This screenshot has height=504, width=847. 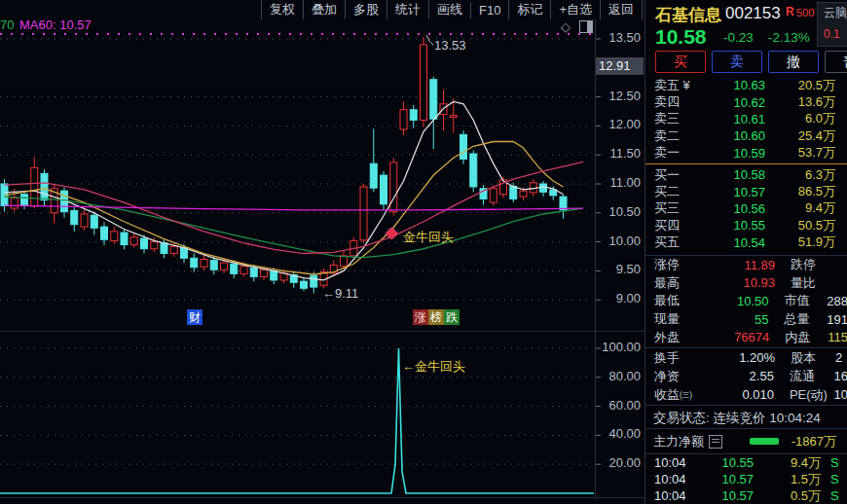 What do you see at coordinates (793, 62) in the screenshot?
I see `cancel-button: 撤` at bounding box center [793, 62].